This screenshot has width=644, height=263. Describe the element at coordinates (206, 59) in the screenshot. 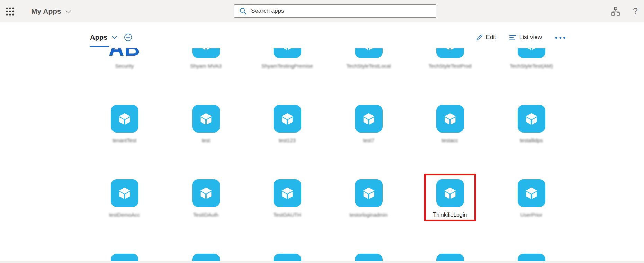

I see `app-tile: Shyam MVA3` at that location.